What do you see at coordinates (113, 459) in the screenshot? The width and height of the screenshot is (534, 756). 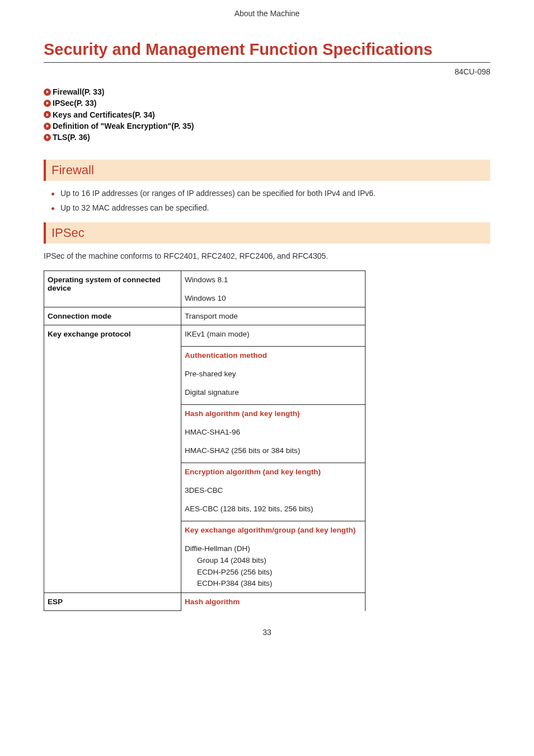 I see `row-label: Key exchange protocol` at bounding box center [113, 459].